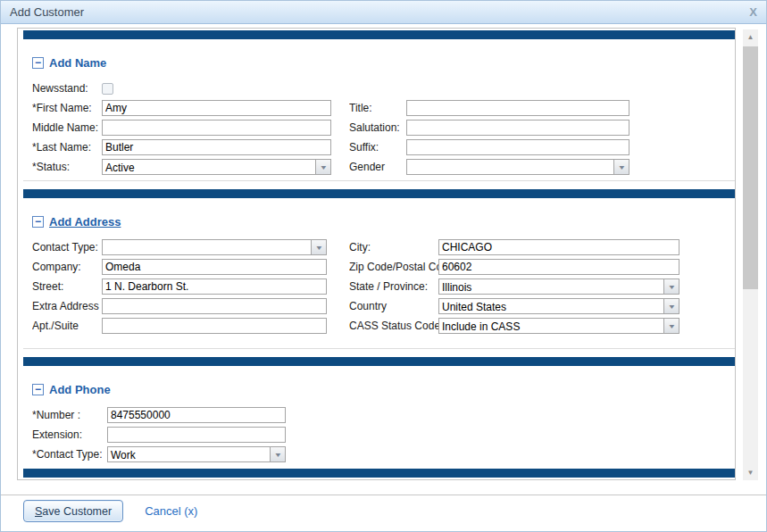 The height and width of the screenshot is (532, 767). I want to click on salutation-input, so click(518, 128).